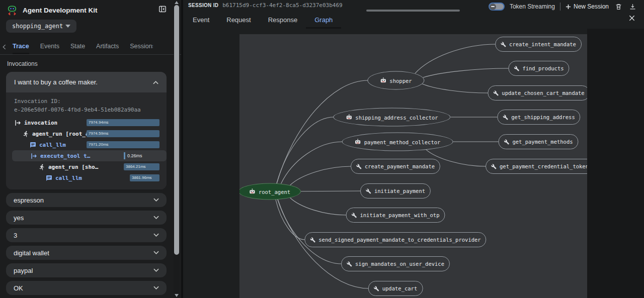 The image size is (644, 298). Describe the element at coordinates (619, 7) in the screenshot. I see `trash-icon` at that location.